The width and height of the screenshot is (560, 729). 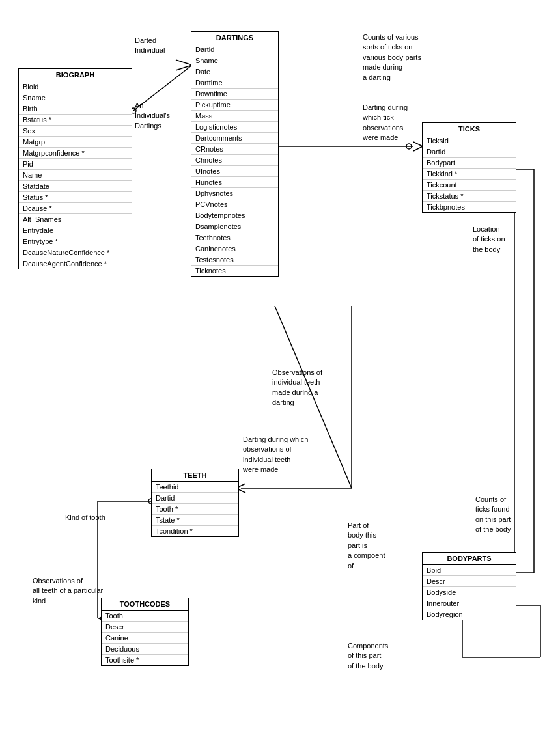 What do you see at coordinates (469, 152) in the screenshot?
I see `ticks-field-dartid: Dartid` at bounding box center [469, 152].